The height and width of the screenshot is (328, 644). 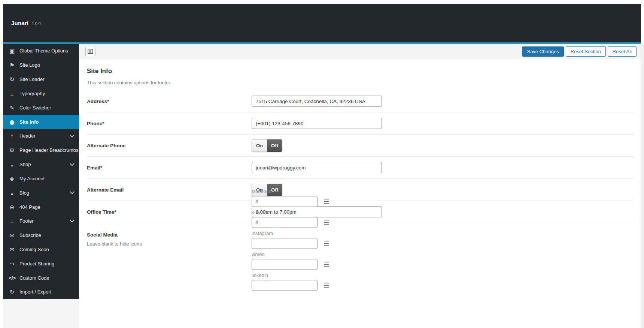 I want to click on reset-section-button: Reset Section, so click(x=586, y=52).